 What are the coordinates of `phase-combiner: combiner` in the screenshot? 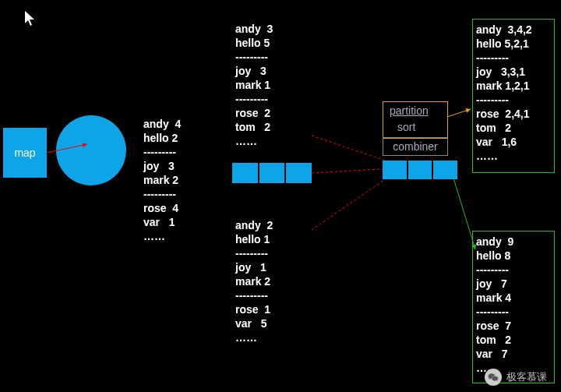 It's located at (415, 147).